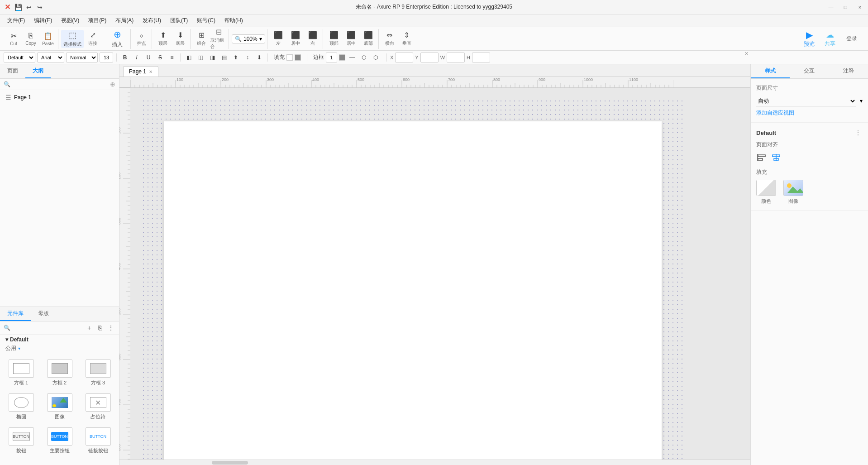 The width and height of the screenshot is (868, 465). What do you see at coordinates (18, 7) in the screenshot?
I see `save-icon: 💾` at bounding box center [18, 7].